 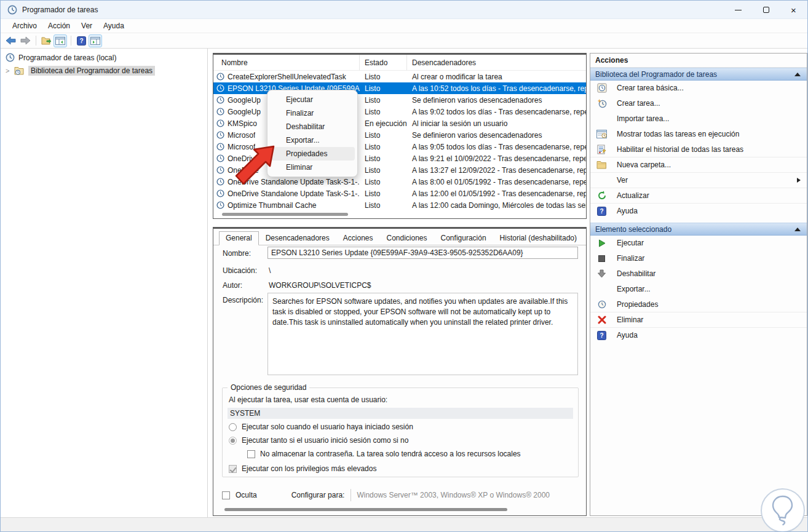 I want to click on action-item: Ejecutar, so click(x=699, y=244).